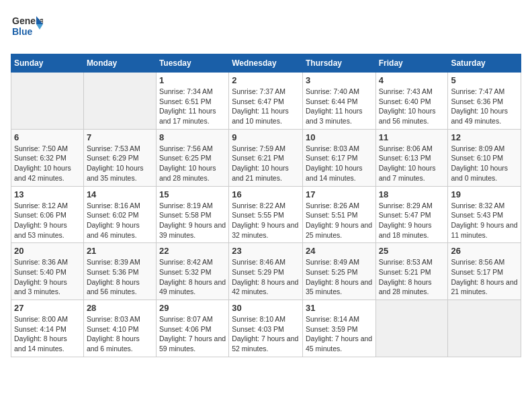 Image resolution: width=532 pixels, height=411 pixels. Describe the element at coordinates (266, 215) in the screenshot. I see `calendar-cell: 16Sunrise: 8:22 AMSunset: 5:55 PMDayligh…` at that location.